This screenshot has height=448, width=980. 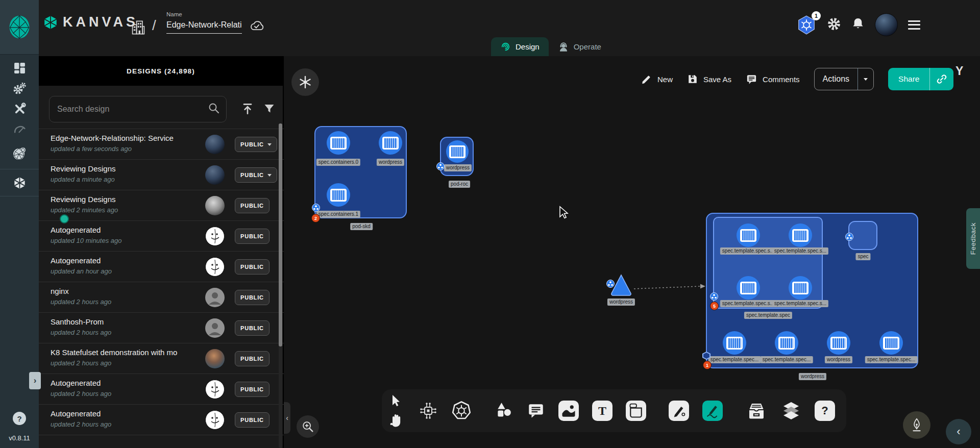 What do you see at coordinates (806, 25) in the screenshot?
I see `kubernetes-context-button: 1` at bounding box center [806, 25].